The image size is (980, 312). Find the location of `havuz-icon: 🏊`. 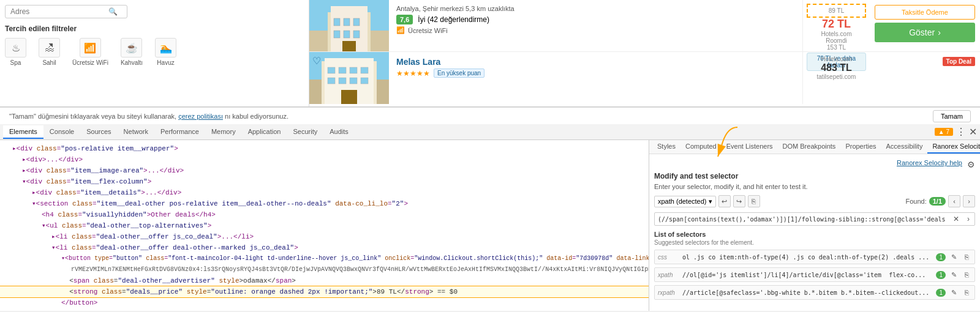

havuz-icon: 🏊 is located at coordinates (165, 48).